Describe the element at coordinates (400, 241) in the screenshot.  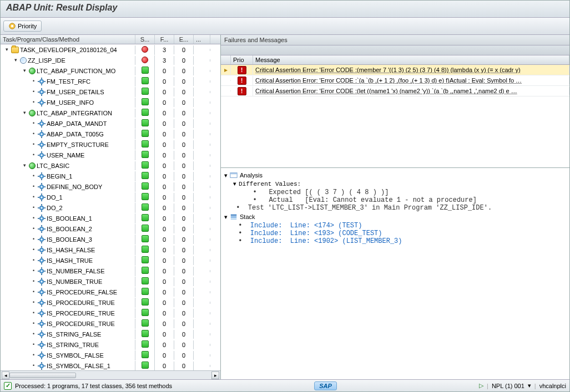
I see `stack-line: • Include: Line: <1902> (LIST_MEMBER_3)` at that location.